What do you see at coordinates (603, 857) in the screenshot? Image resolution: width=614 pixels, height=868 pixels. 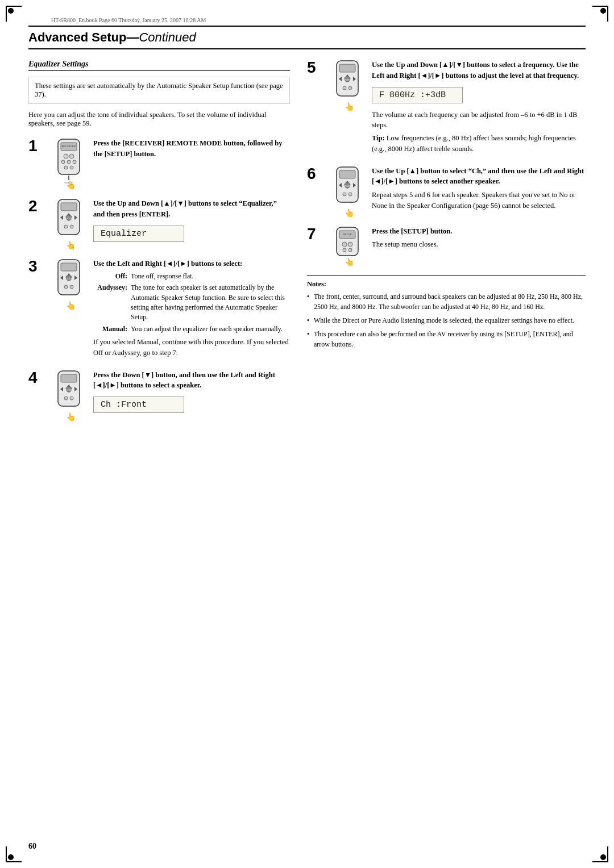 I see `corner-dot-br` at bounding box center [603, 857].